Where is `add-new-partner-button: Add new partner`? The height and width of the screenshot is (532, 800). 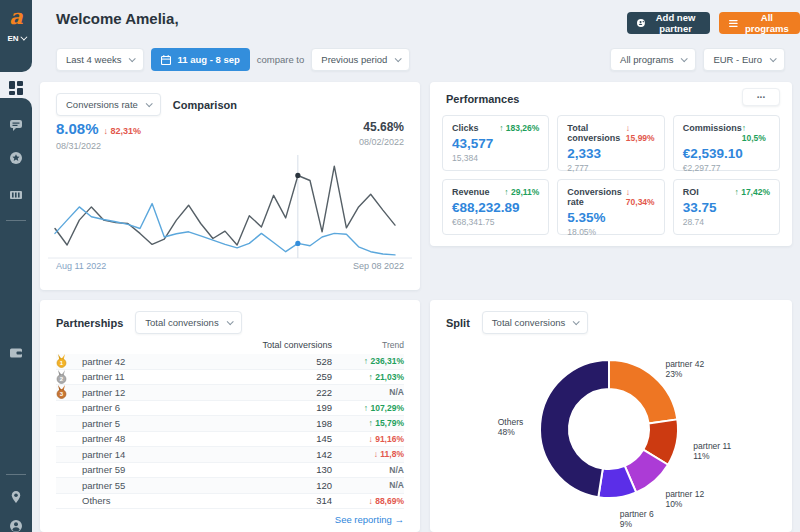
add-new-partner-button: Add new partner is located at coordinates (668, 23).